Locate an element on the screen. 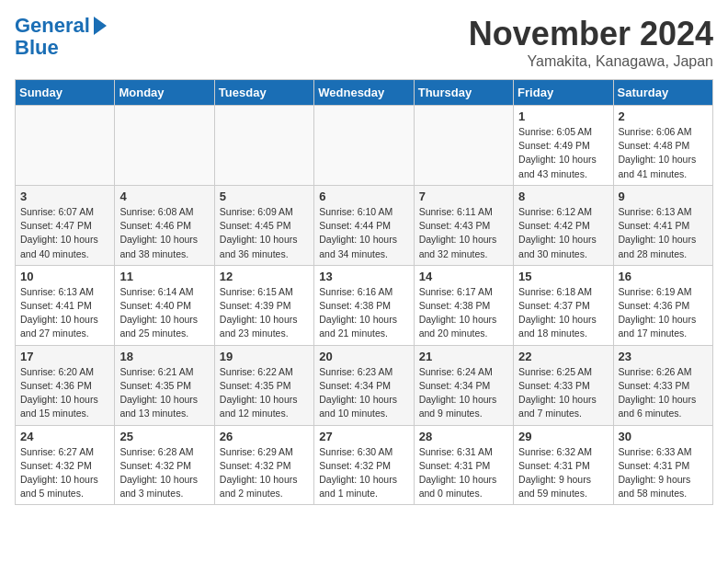  calendar-cell: 16Sunrise: 6:19 AM Sunset: 4:36 PM Dayli… is located at coordinates (663, 305).